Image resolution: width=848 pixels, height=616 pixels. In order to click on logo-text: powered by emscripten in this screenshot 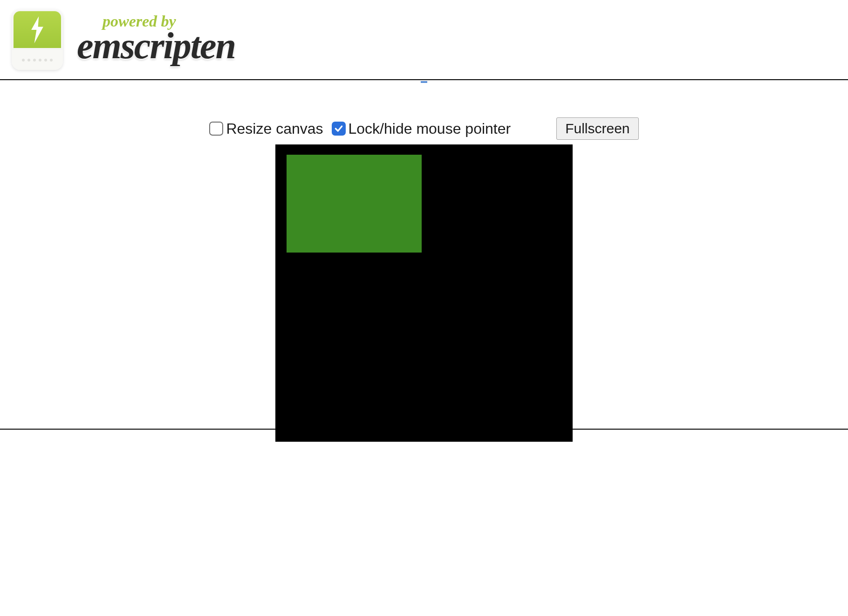, I will do `click(156, 40)`.